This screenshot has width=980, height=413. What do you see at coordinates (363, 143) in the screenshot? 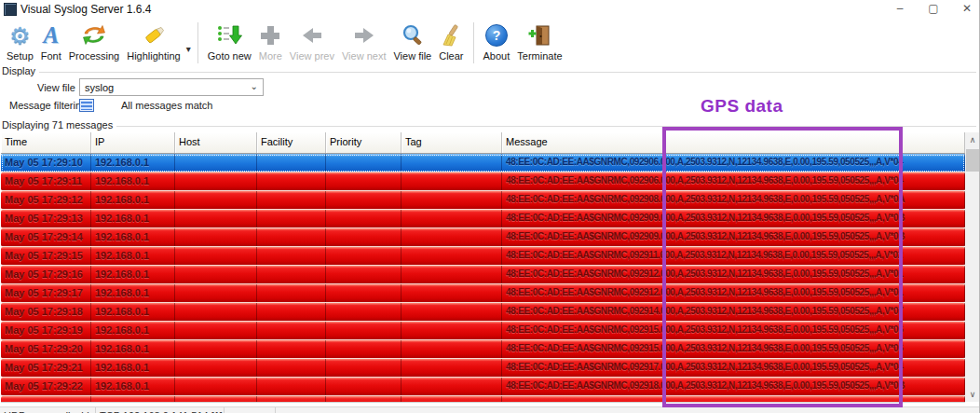
I see `column-header-priority: Priority` at bounding box center [363, 143].